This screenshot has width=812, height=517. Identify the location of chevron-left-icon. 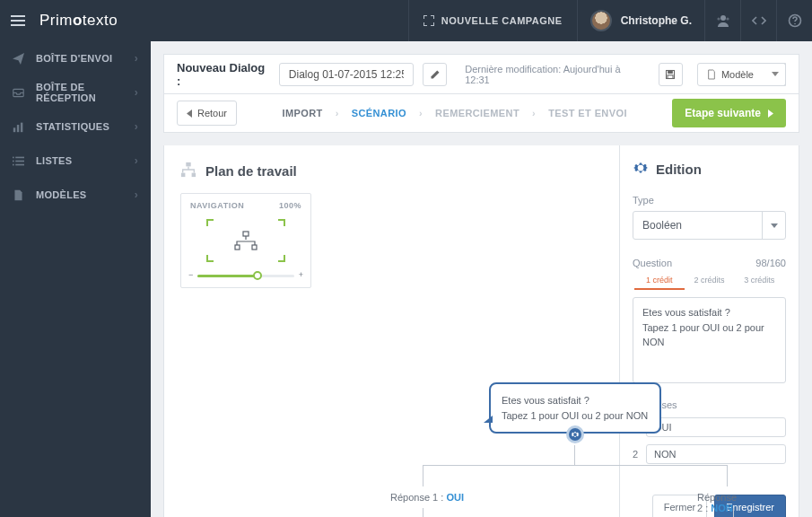
(189, 113).